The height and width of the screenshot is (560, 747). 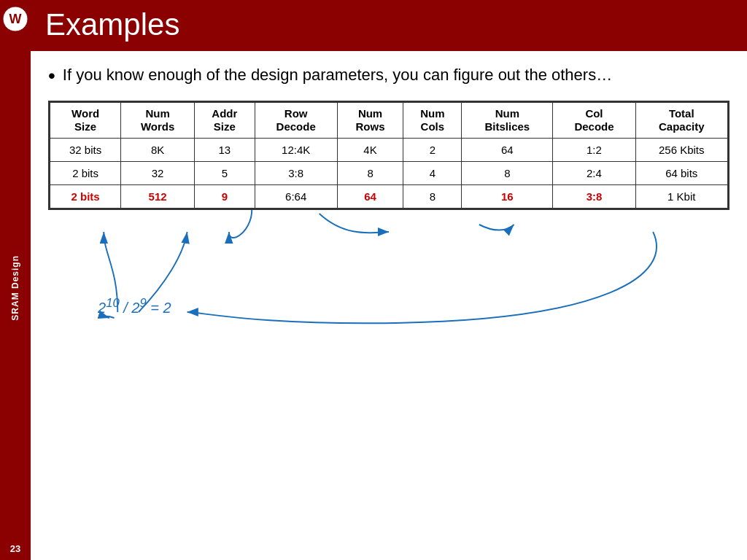 What do you see at coordinates (337, 75) in the screenshot?
I see `bullet-text: If you know enough of the design paramet…` at bounding box center [337, 75].